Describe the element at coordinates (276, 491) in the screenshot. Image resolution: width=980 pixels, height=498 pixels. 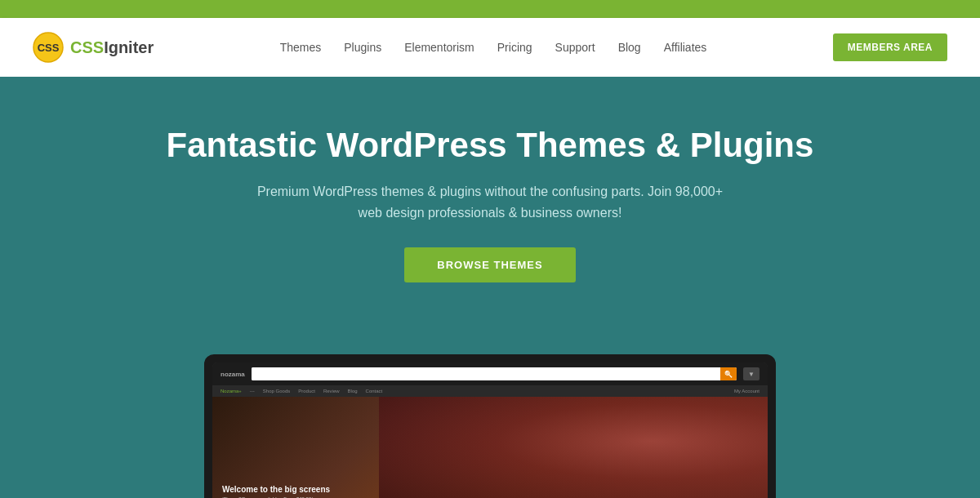
I see `mini-hero-text-block: Welcome to the big screens iPhone 8G+ no…` at that location.